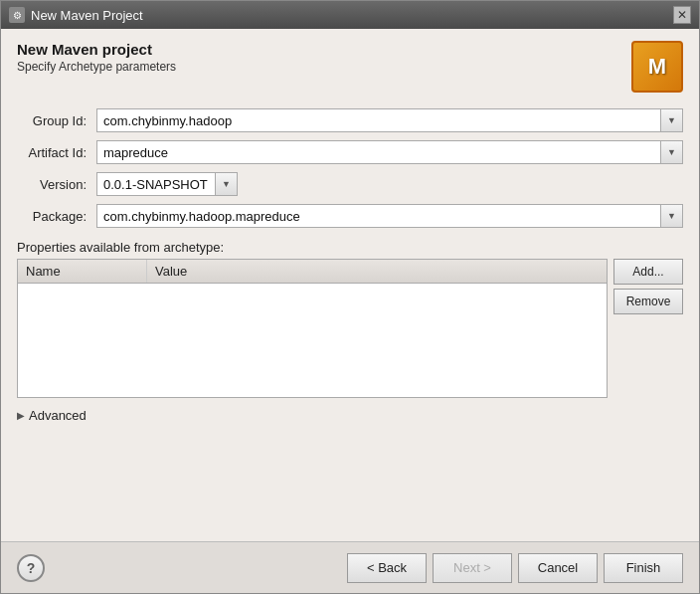  Describe the element at coordinates (57, 185) in the screenshot. I see `version-label: Version:` at that location.